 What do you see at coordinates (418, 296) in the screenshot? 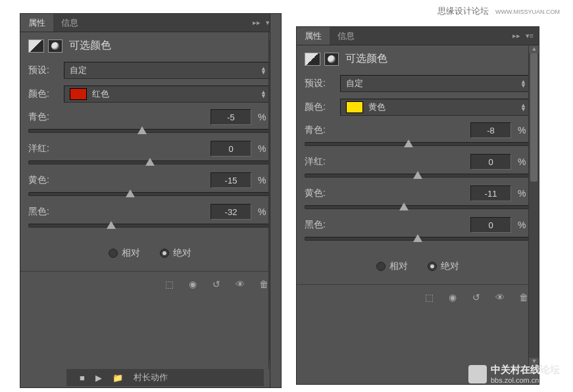
I see `panel-footer-icons: ⬚ ◉ ↺ 👁 🗑` at bounding box center [418, 296].